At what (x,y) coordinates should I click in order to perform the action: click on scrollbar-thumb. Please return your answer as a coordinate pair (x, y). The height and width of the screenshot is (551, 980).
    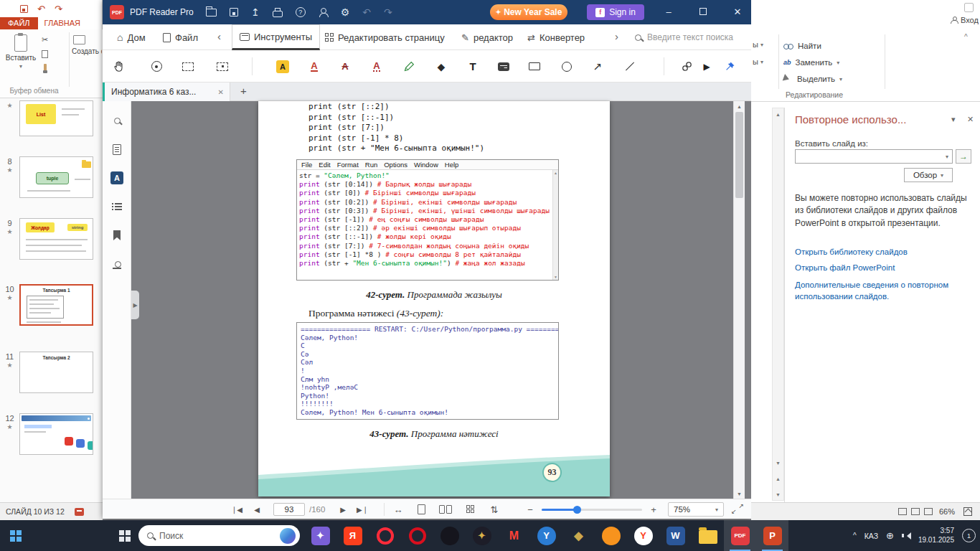
    Looking at the image, I should click on (739, 155).